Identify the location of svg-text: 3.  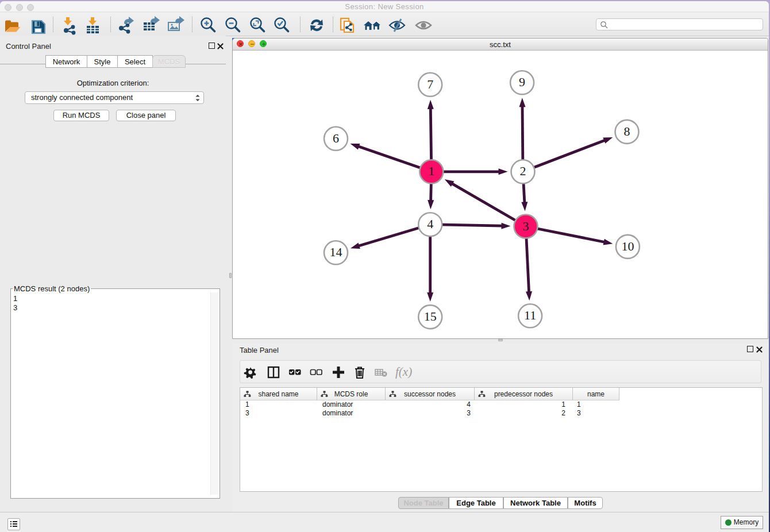
(526, 226).